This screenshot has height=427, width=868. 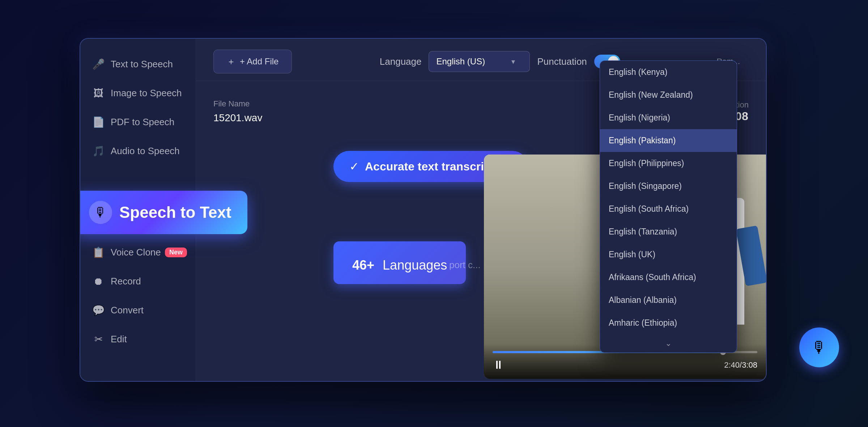 What do you see at coordinates (741, 365) in the screenshot?
I see `time-display: 2:40/3:08` at bounding box center [741, 365].